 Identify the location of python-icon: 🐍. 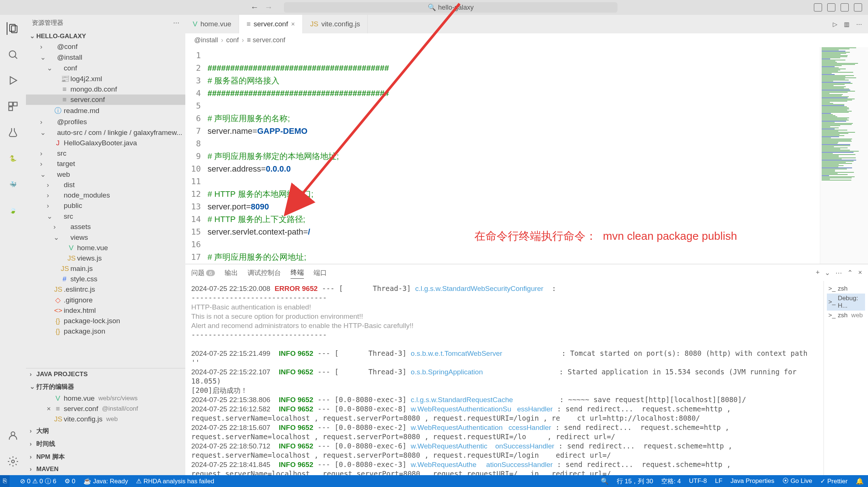
(13, 158).